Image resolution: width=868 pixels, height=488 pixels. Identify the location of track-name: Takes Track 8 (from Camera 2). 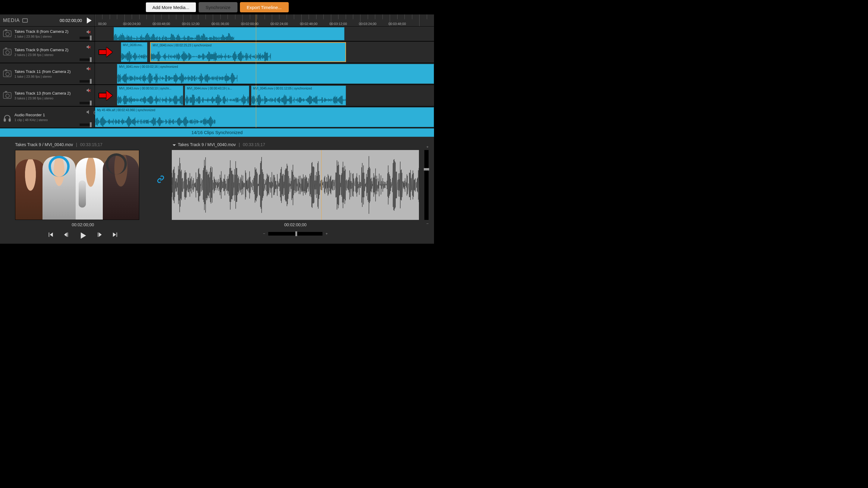
(53, 32).